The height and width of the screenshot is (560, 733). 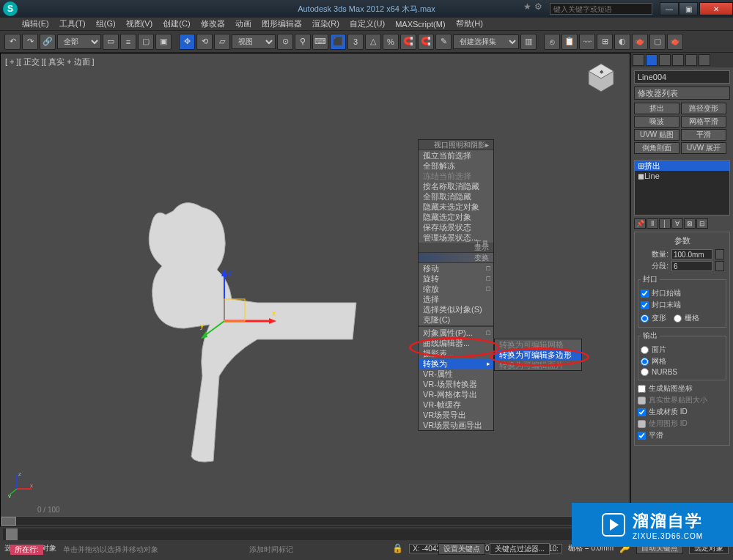 What do you see at coordinates (601, 78) in the screenshot?
I see `viewcube: ◆` at bounding box center [601, 78].